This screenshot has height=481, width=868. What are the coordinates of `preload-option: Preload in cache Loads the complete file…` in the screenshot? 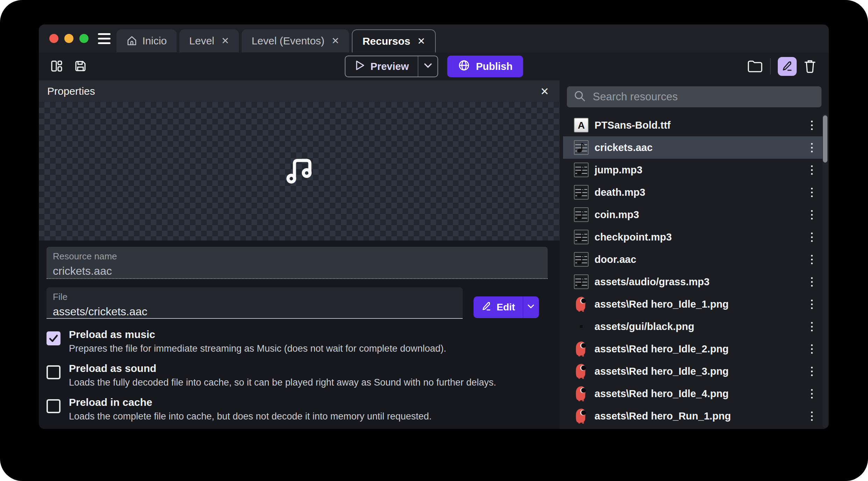 It's located at (303, 409).